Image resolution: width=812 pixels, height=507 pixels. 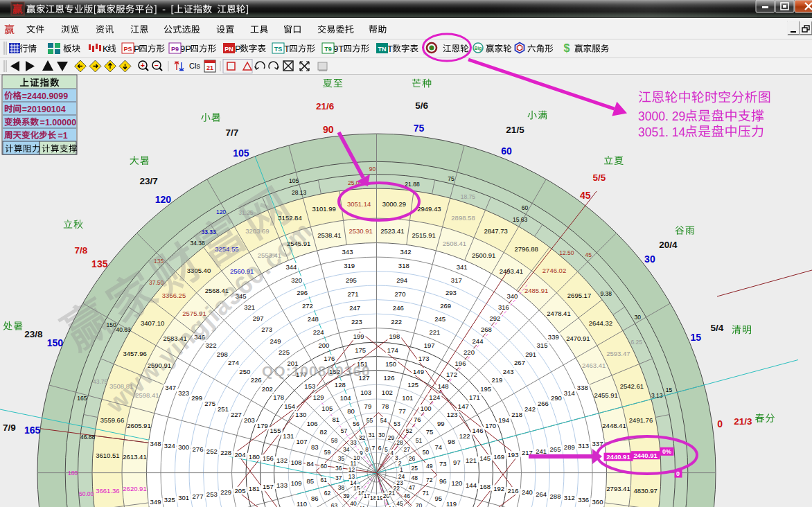 I want to click on svg-text: 153, so click(x=310, y=386).